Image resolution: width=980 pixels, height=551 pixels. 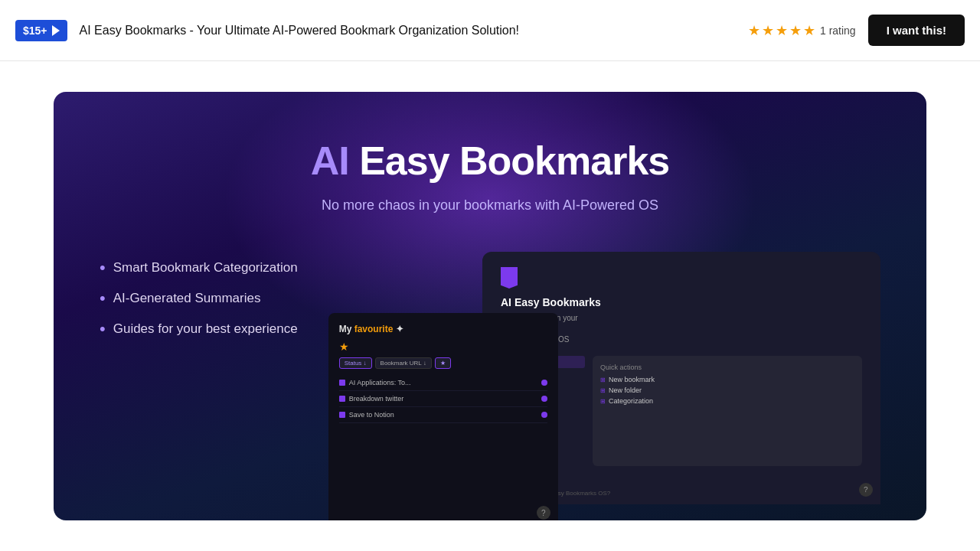 I want to click on want-button: I want this!, so click(x=916, y=31).